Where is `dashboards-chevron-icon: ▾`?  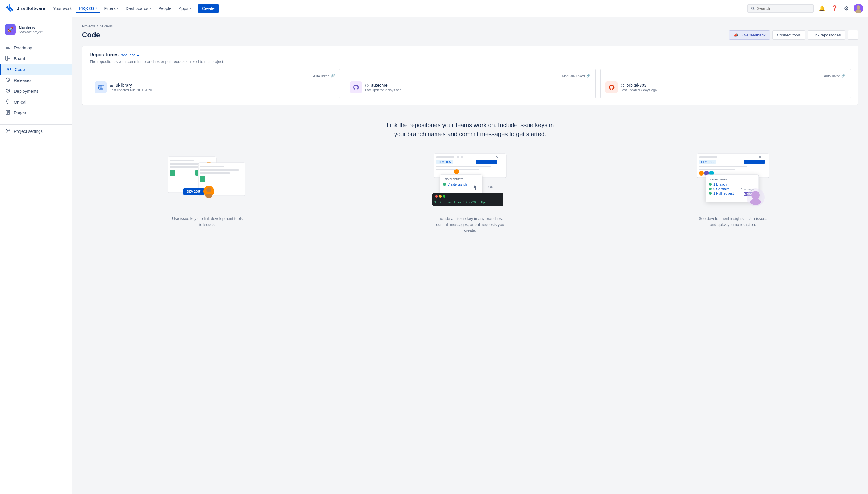 dashboards-chevron-icon: ▾ is located at coordinates (150, 8).